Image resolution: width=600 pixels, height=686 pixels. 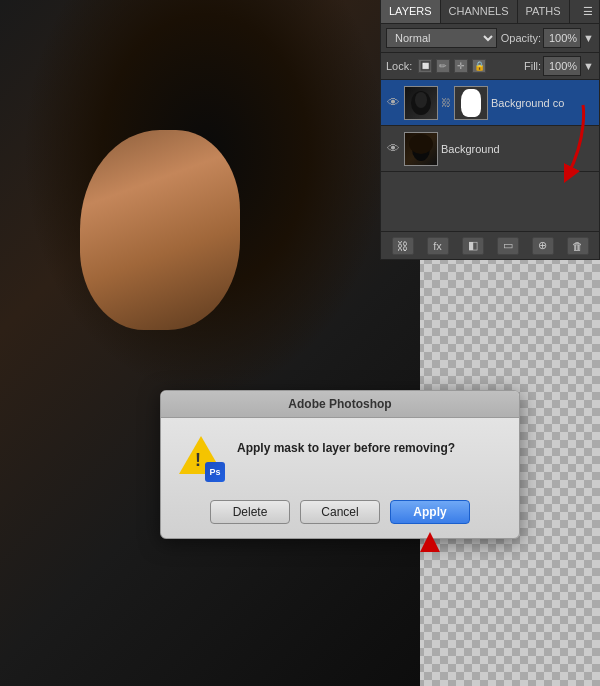 I want to click on fill-arrow: ▼, so click(x=588, y=66).